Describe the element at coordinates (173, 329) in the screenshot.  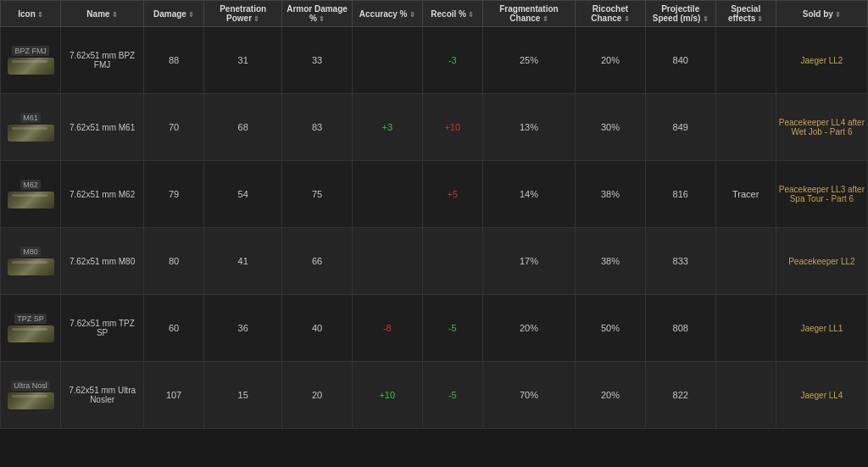
I see `damage-cell: 60` at that location.